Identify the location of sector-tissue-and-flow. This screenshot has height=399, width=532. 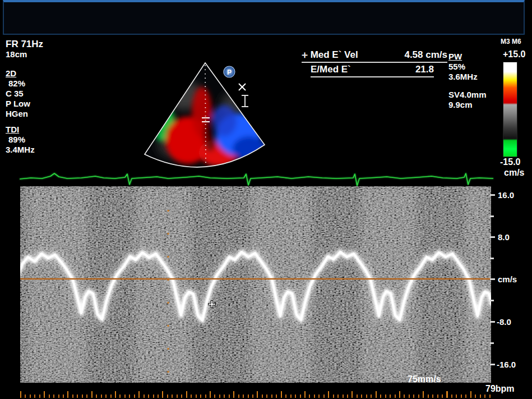
(205, 115).